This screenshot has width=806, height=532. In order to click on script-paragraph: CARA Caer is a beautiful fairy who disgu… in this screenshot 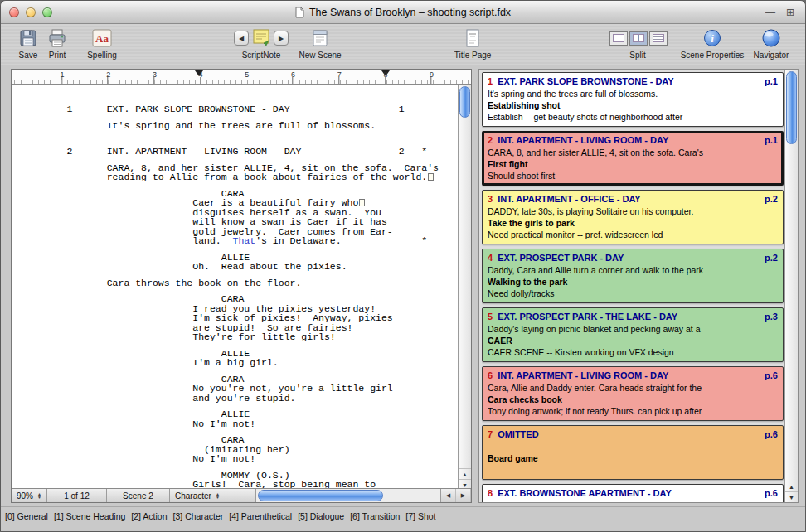, I will do `click(245, 217)`.